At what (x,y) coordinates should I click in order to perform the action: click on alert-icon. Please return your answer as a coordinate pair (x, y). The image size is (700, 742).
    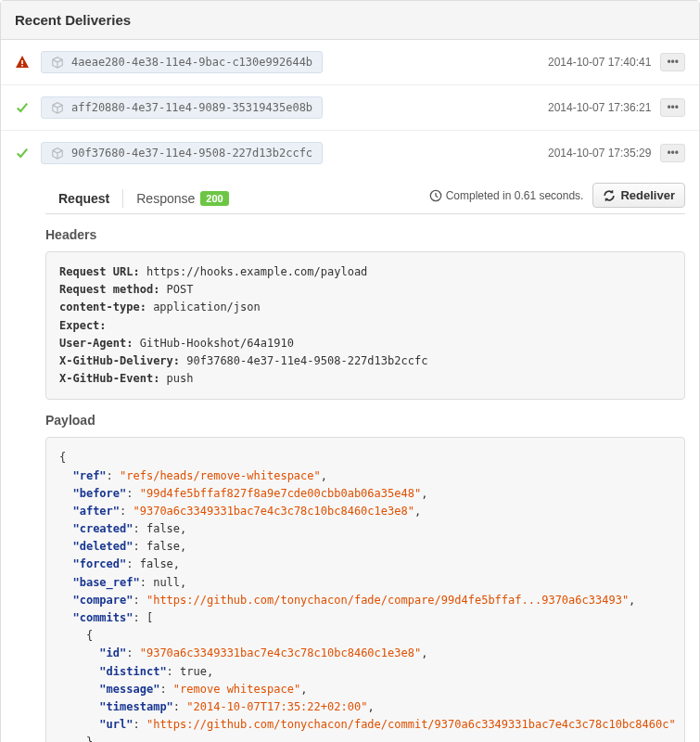
    Looking at the image, I should click on (22, 62).